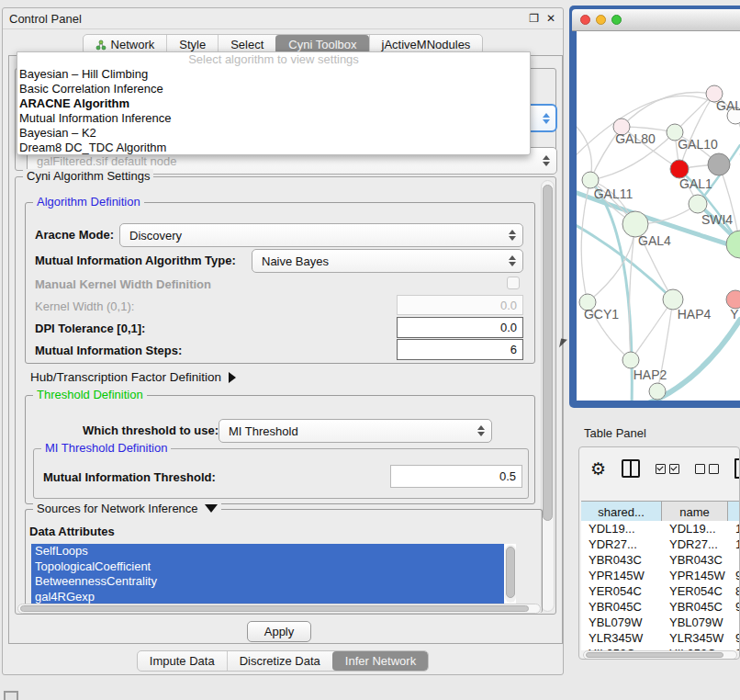 Image resolution: width=740 pixels, height=700 pixels. I want to click on tab-impute-data: Impute Data, so click(182, 661).